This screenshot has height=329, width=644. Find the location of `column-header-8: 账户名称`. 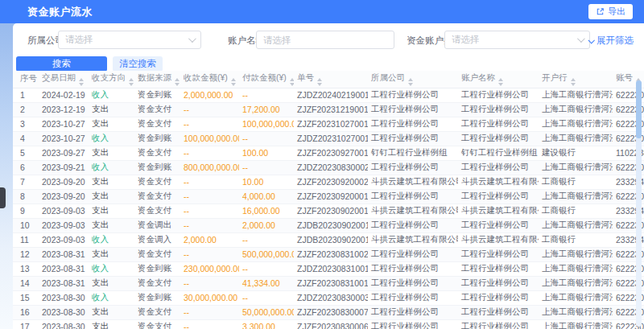

column-header-8: 账户名称 is located at coordinates (498, 79).